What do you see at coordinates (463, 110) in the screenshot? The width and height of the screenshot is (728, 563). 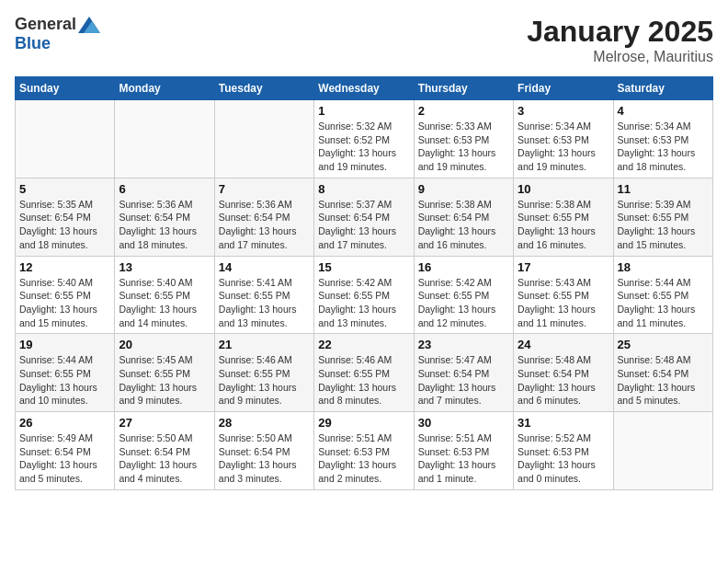 I see `day-number: 2` at bounding box center [463, 110].